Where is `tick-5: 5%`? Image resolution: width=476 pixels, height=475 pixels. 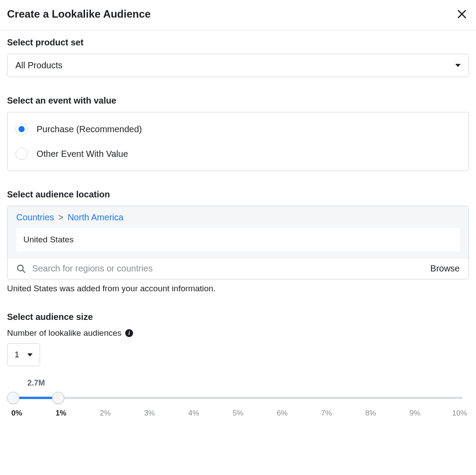
tick-5: 5% is located at coordinates (238, 413).